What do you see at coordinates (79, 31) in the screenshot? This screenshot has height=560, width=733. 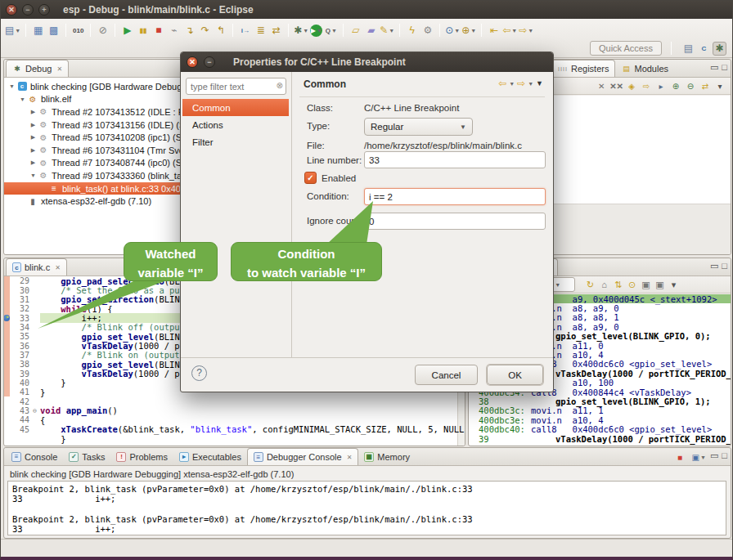 I see `binary-console-icon: 010` at bounding box center [79, 31].